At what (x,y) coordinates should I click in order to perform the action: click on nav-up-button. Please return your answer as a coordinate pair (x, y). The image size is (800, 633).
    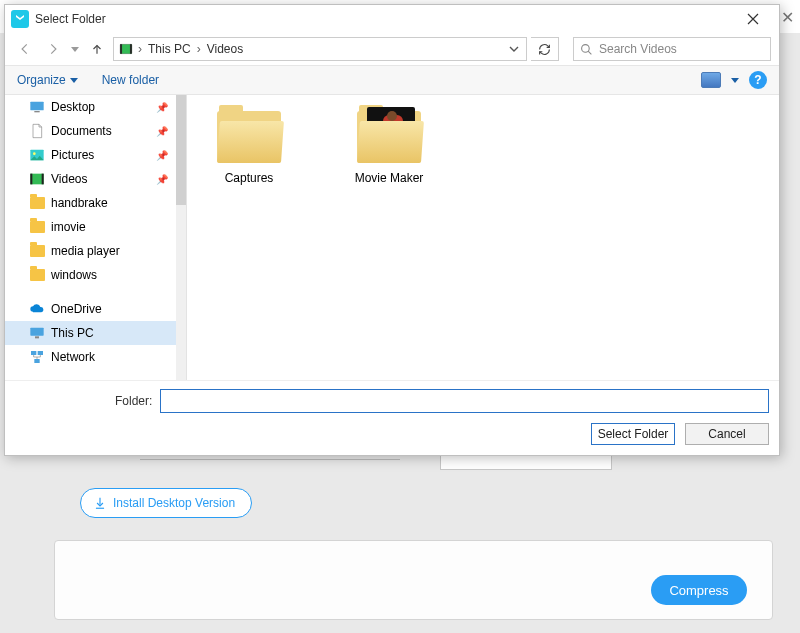
    Looking at the image, I should click on (97, 49).